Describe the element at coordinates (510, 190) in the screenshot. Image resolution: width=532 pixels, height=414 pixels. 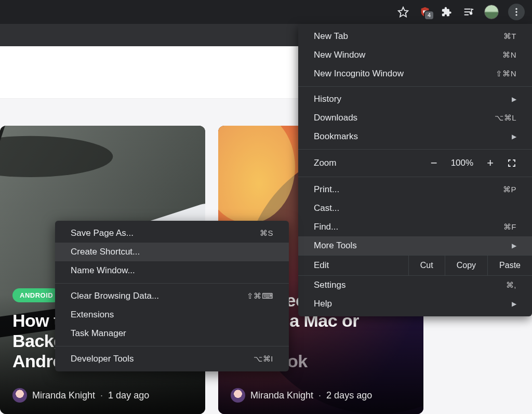
I see `menu-shortcut: ⌘P` at that location.